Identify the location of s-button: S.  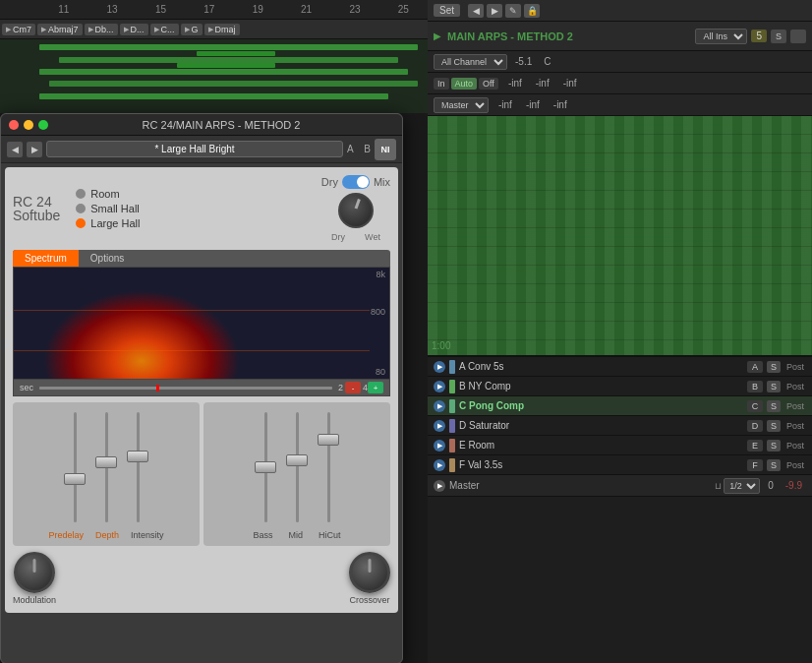
(779, 36).